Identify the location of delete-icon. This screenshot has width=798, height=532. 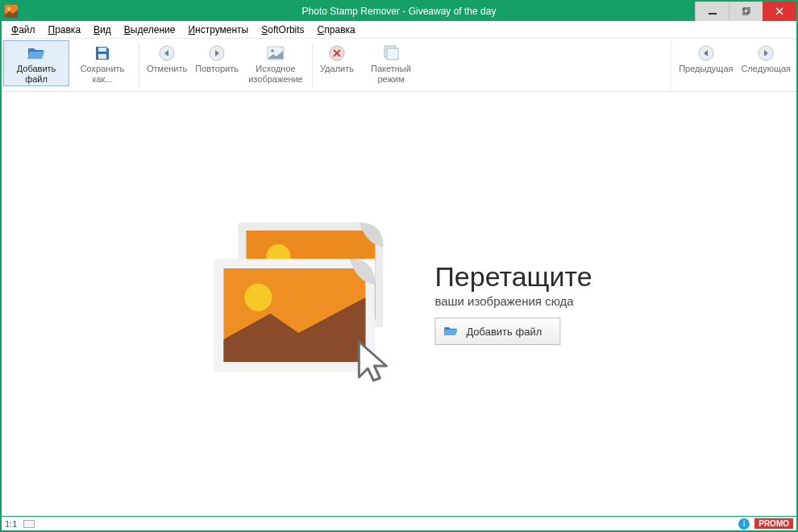
(337, 53).